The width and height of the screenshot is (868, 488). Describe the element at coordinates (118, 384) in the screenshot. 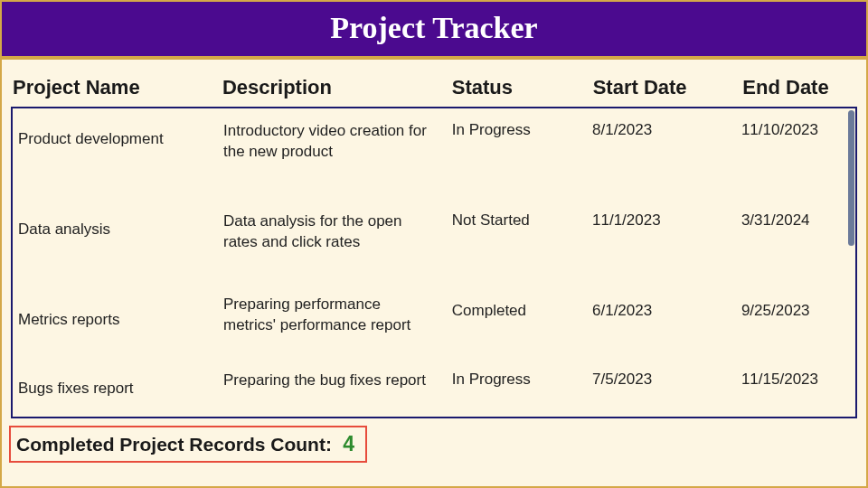

I see `cell-name: Bugs fixes report` at that location.